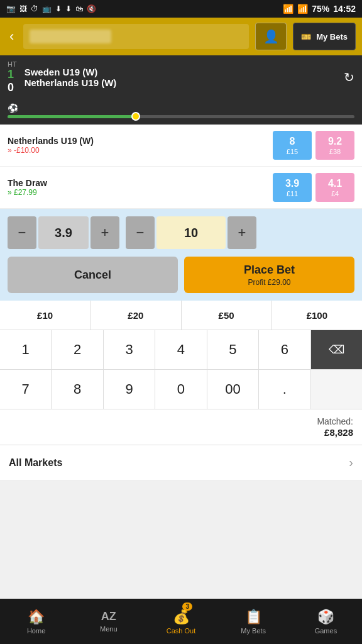 This screenshot has height=644, width=362. I want to click on progress-marker, so click(136, 116).